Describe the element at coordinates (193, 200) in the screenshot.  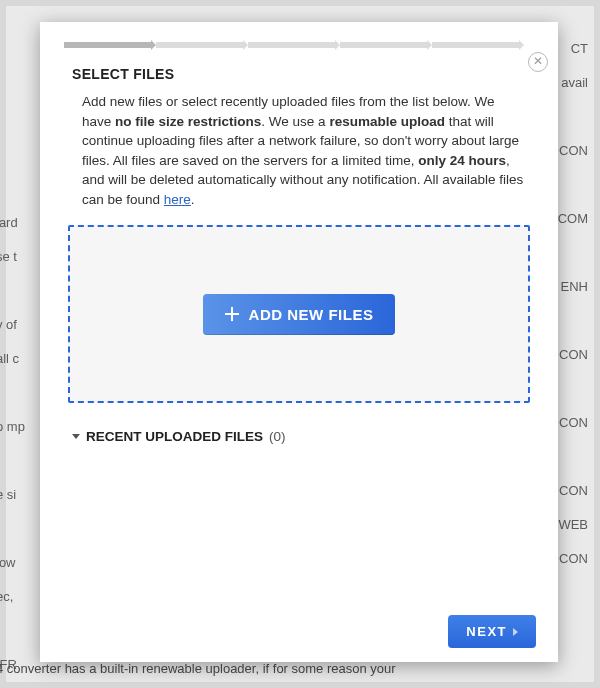
I see `desc-text: .` at that location.